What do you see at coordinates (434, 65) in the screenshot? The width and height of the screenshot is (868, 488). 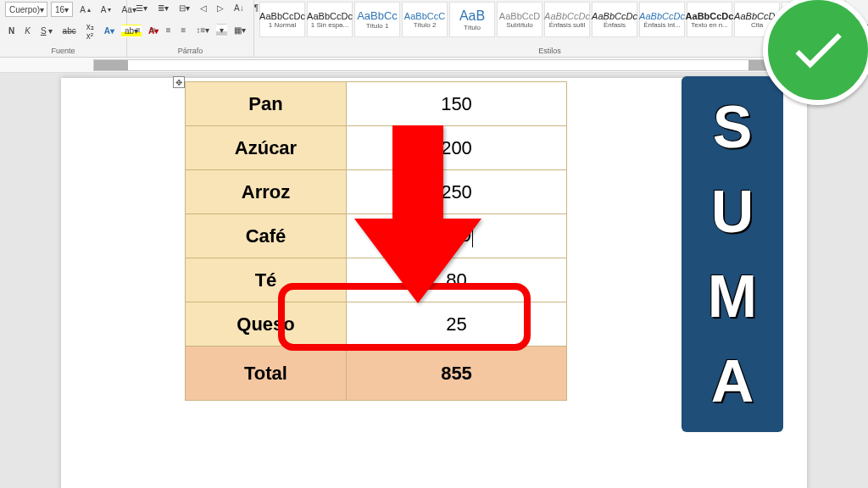 I see `horizontal-ruler` at bounding box center [434, 65].